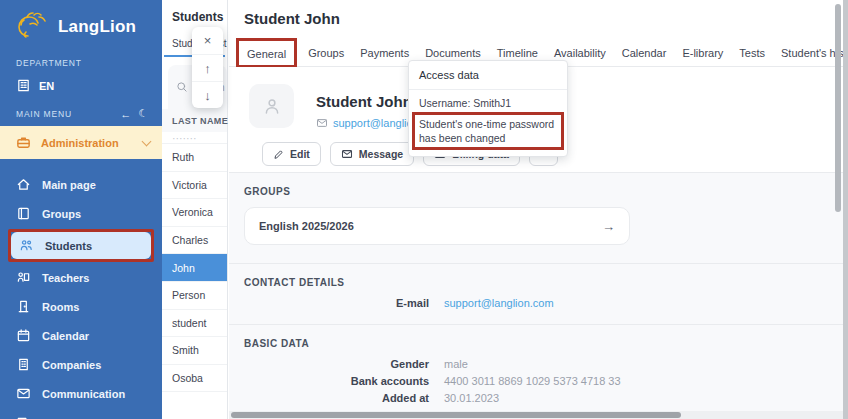 The image size is (848, 419). Describe the element at coordinates (546, 303) in the screenshot. I see `contact-row: E-mail support@langlion.com` at that location.